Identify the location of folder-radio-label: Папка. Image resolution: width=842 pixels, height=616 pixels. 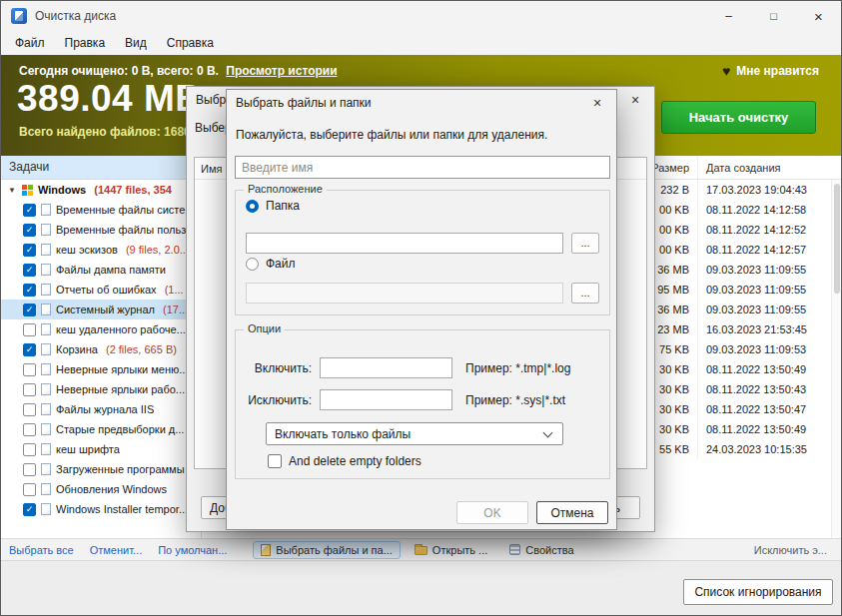
(283, 206).